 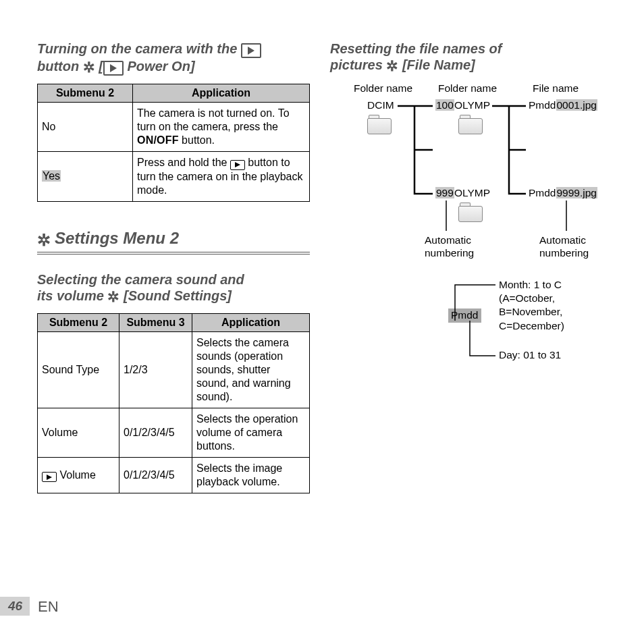 I want to click on section1-title: Turning on the camera with the button ✲ …, so click(x=173, y=58).